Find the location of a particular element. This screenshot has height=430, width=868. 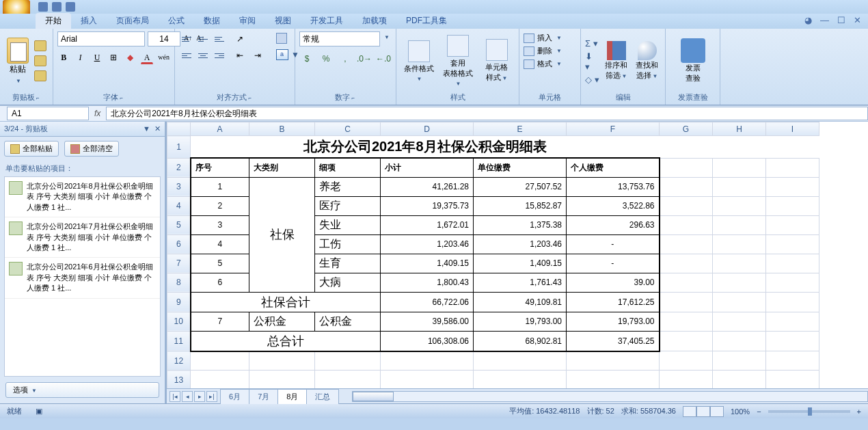

cell: 1,409.15 is located at coordinates (520, 263).